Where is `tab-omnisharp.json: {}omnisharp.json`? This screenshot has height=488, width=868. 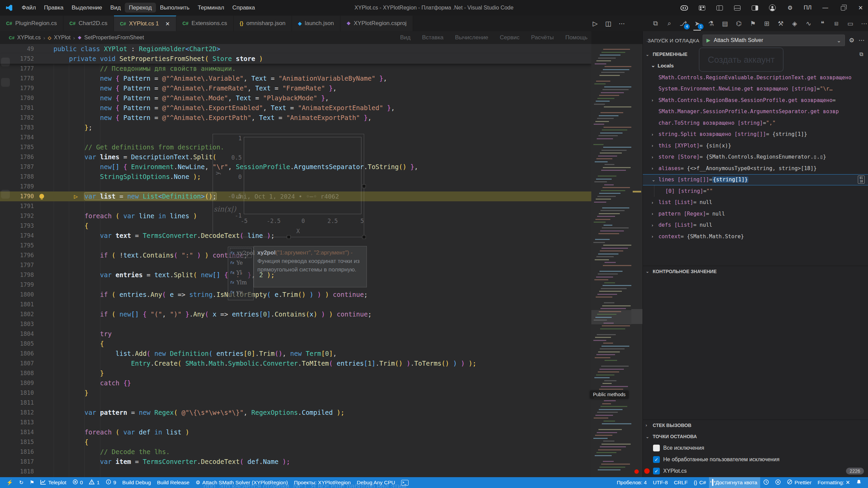 tab-omnisharp.json: {}omnisharp.json is located at coordinates (263, 23).